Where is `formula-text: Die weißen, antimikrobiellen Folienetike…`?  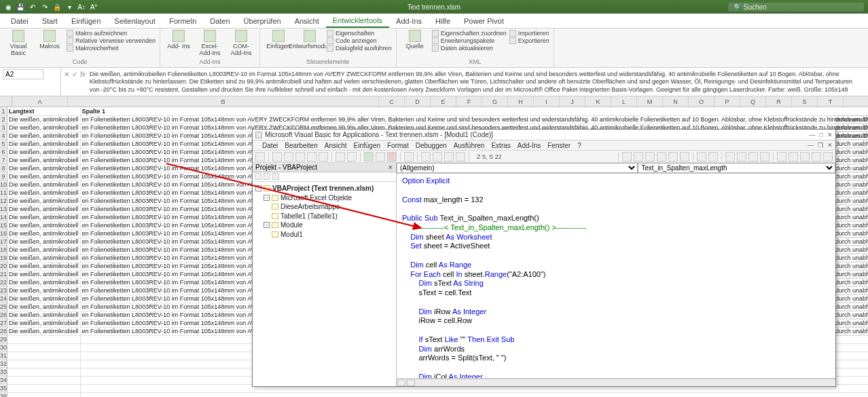 formula-text: Die weißen, antimikrobiellen Folienetike… is located at coordinates (475, 81).